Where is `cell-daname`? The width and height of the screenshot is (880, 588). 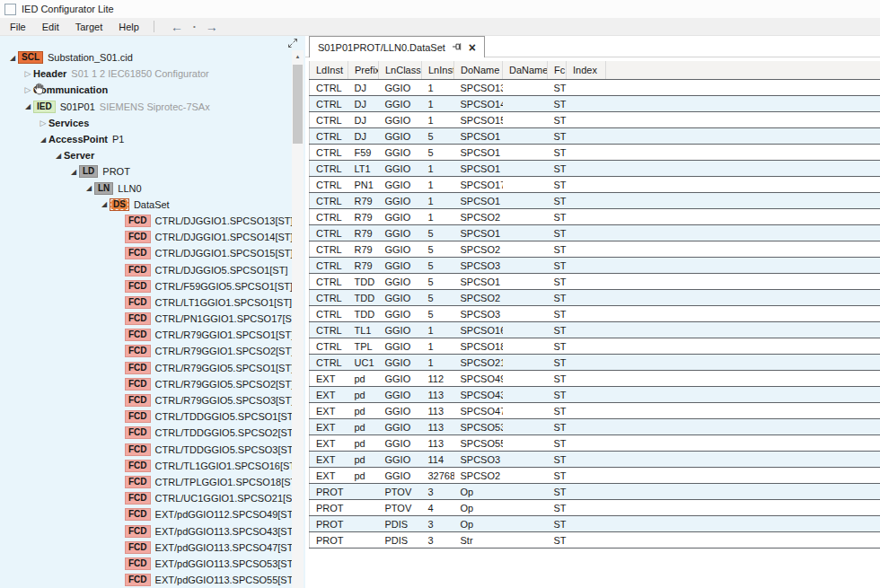
cell-daname is located at coordinates (525, 104).